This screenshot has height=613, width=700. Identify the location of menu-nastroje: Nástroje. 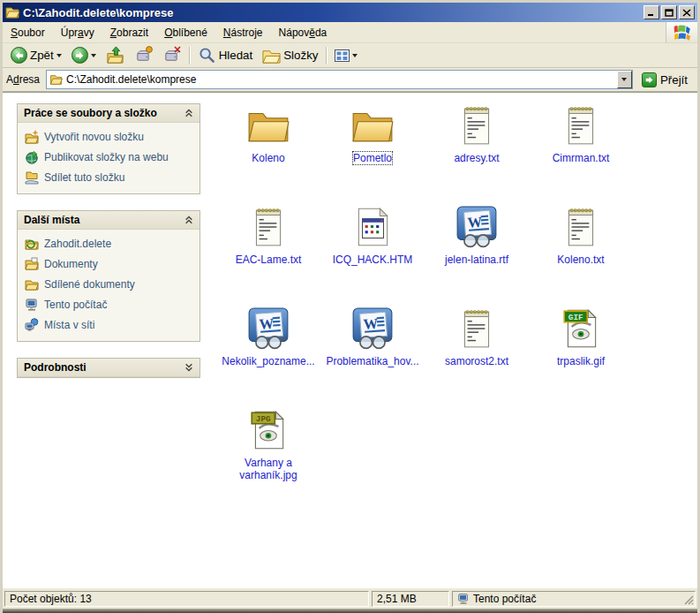
(244, 32).